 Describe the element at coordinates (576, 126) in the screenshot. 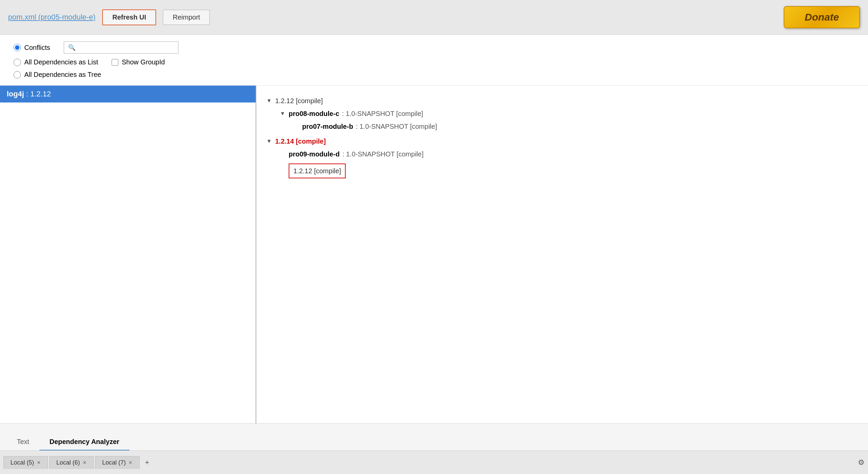

I see `tree-row-pro07: pro07-module-b : 1.0-SNAPSHOT [compile]` at that location.